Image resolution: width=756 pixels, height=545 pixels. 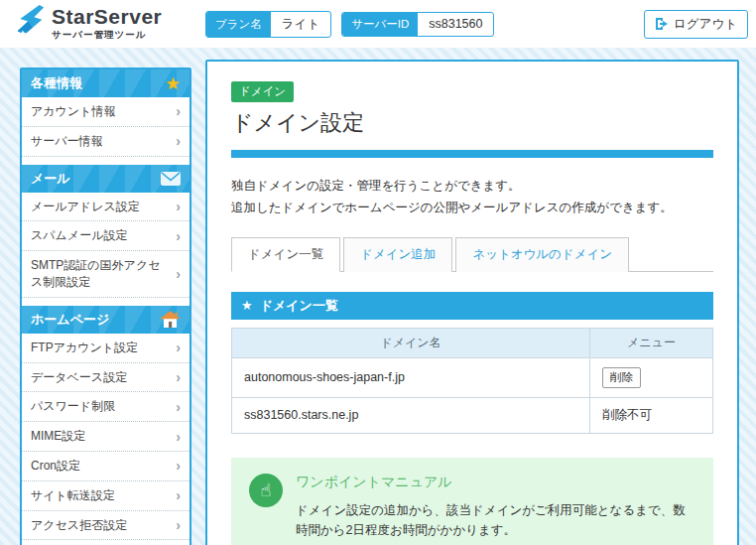 I want to click on sidebar-item: SMTP認証の国外アクセス制限設定›, so click(x=105, y=274).